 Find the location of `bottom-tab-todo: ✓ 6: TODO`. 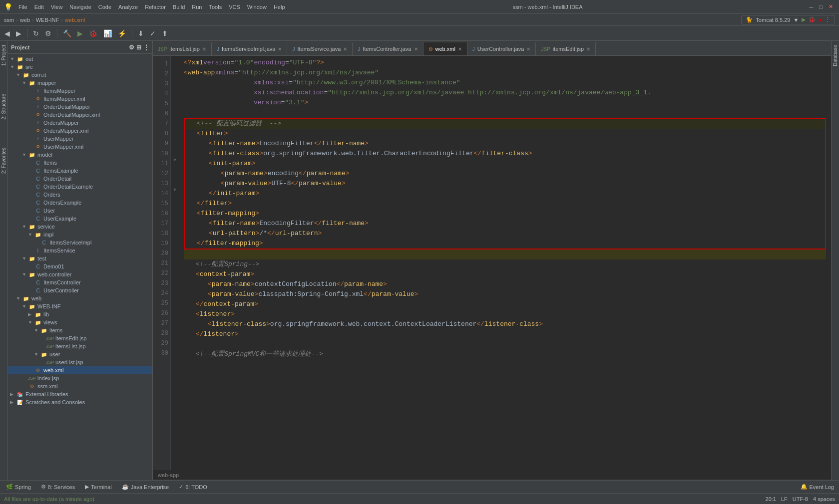

bottom-tab-todo: ✓ 6: TODO is located at coordinates (193, 487).